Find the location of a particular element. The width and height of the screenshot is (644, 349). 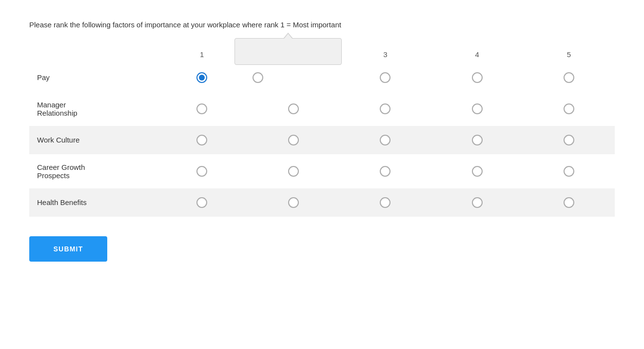

row-label-career-growth: Career GrowthProspects is located at coordinates (93, 171).